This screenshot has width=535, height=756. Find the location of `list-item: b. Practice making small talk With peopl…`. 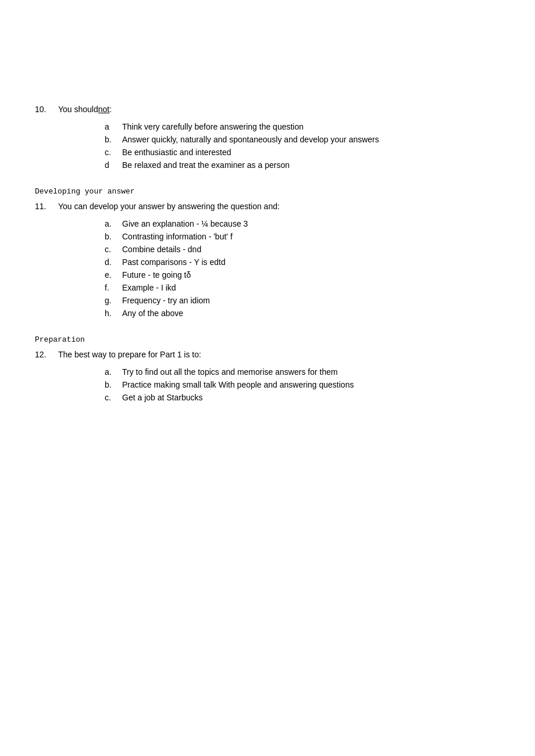

list-item: b. Practice making small talk With peopl… is located at coordinates (302, 385).